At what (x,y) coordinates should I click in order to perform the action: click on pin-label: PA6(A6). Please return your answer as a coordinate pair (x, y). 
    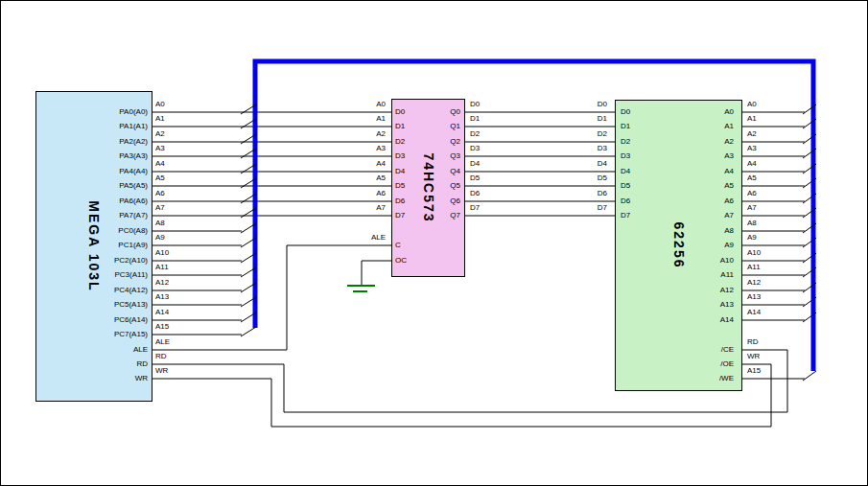
    Looking at the image, I should click on (133, 201).